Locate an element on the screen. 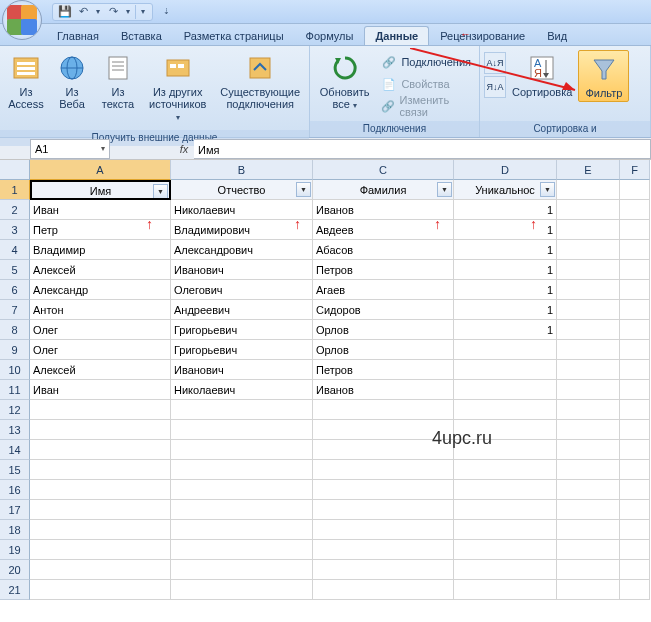 The image size is (651, 622). filter-button: Фильтр is located at coordinates (604, 76).